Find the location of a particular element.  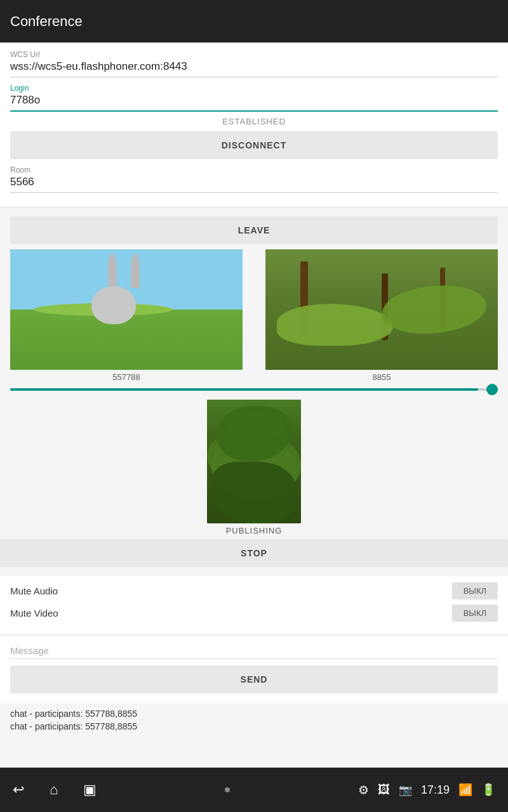

leave-button: LEAVE is located at coordinates (254, 230).